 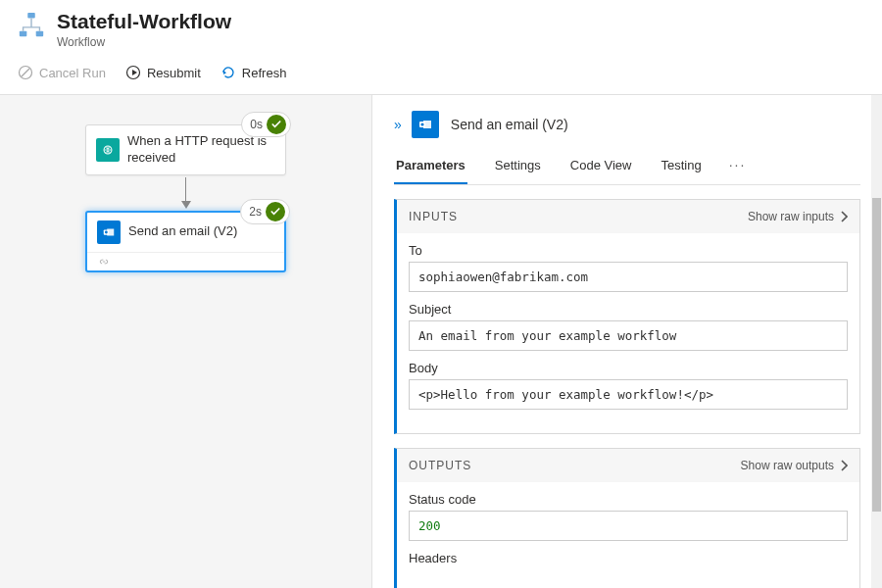 What do you see at coordinates (876, 341) in the screenshot?
I see `scrollbar` at bounding box center [876, 341].